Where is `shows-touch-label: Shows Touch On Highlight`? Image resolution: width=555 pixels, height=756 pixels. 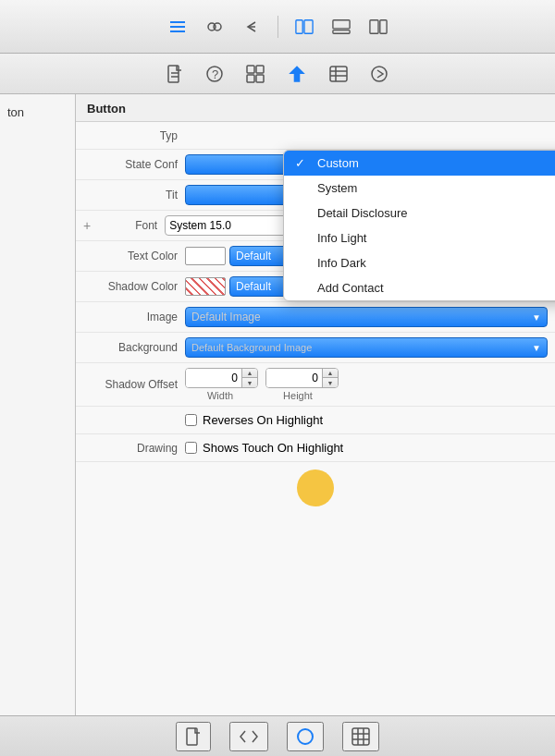 shows-touch-label: Shows Touch On Highlight is located at coordinates (273, 447).